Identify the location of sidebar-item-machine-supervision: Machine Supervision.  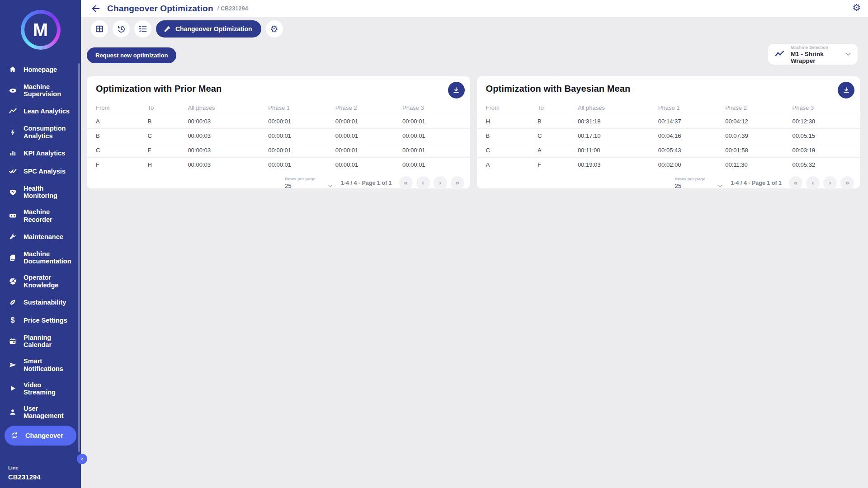
(41, 90).